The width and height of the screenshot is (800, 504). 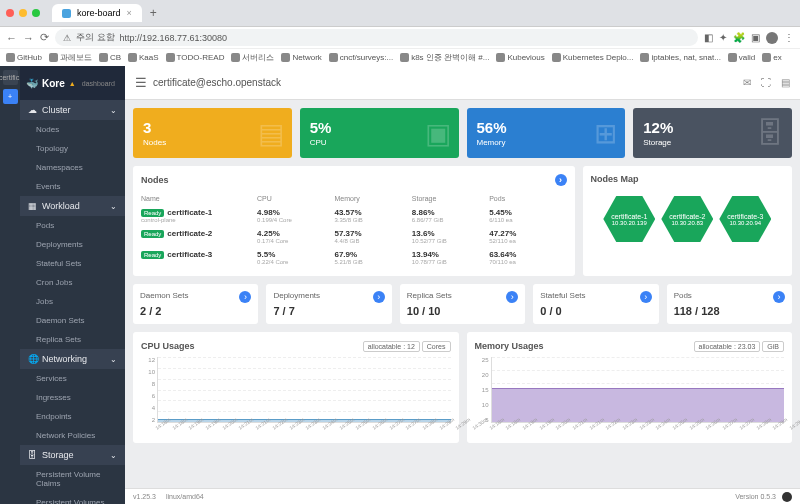 What do you see at coordinates (730, 304) in the screenshot?
I see `stat-card: Pods›118 / 128` at bounding box center [730, 304].